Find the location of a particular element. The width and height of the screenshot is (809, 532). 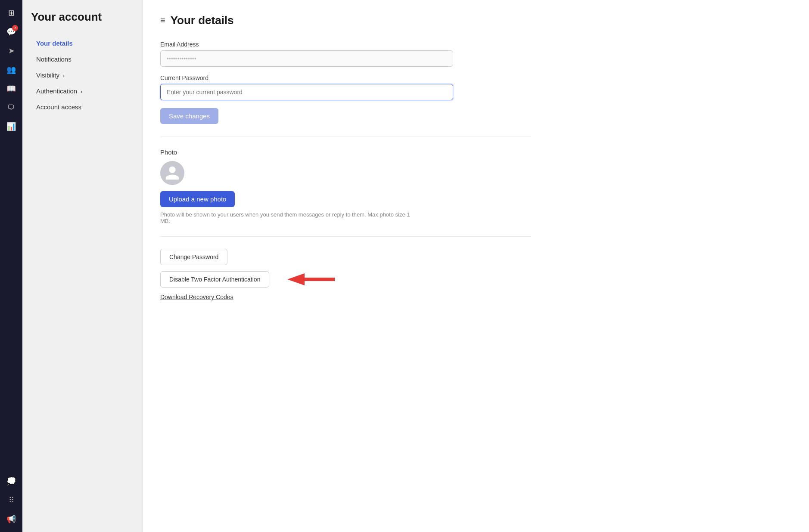

page-title: Your account is located at coordinates (83, 17).